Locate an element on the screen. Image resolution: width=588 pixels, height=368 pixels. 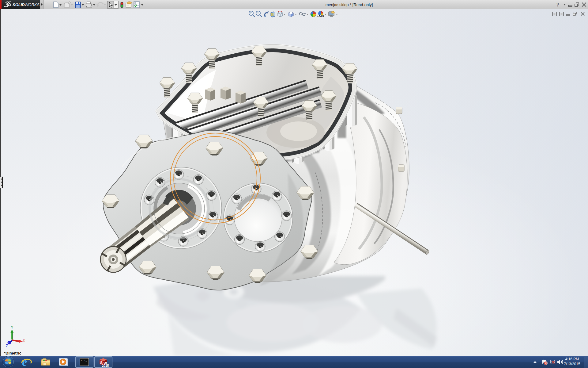
svg-text: SOLID is located at coordinates (19, 5).